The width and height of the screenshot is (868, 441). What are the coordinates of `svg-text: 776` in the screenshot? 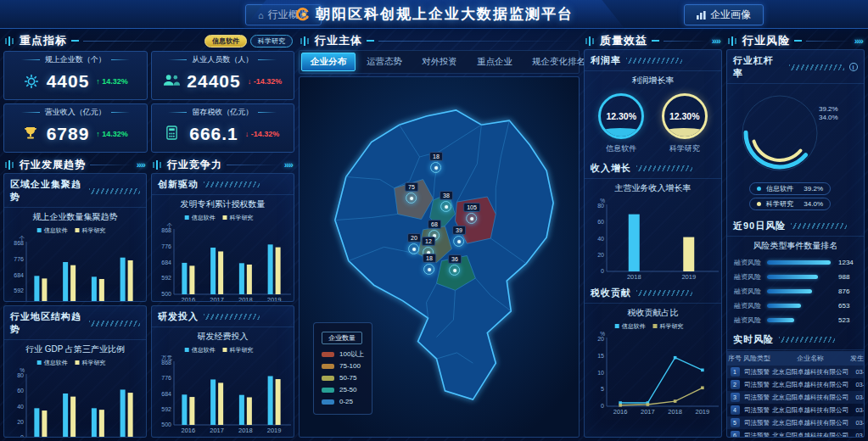 It's located at (19, 260).